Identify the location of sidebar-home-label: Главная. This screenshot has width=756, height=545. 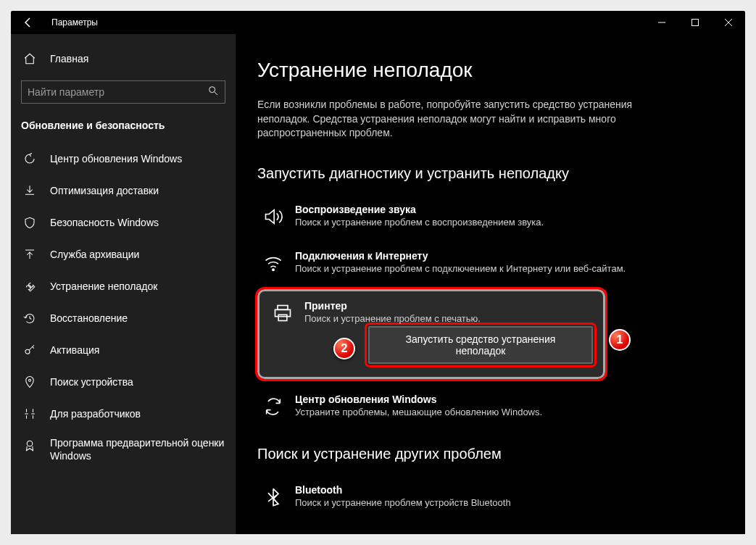
(70, 59).